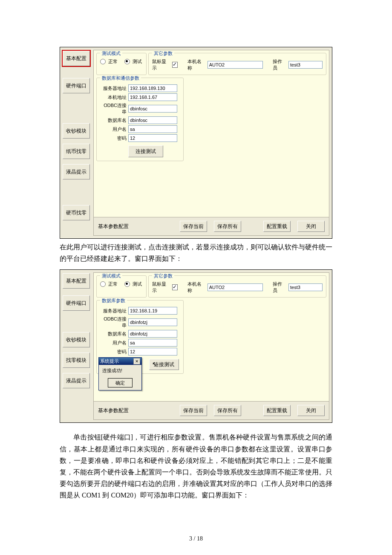 This screenshot has width=392, height=555. I want to click on group-db-params: 数据库和通信参数 服务器地址 本机地址 ODBC连接串 数据库名 用户名 密码 …, so click(140, 119).